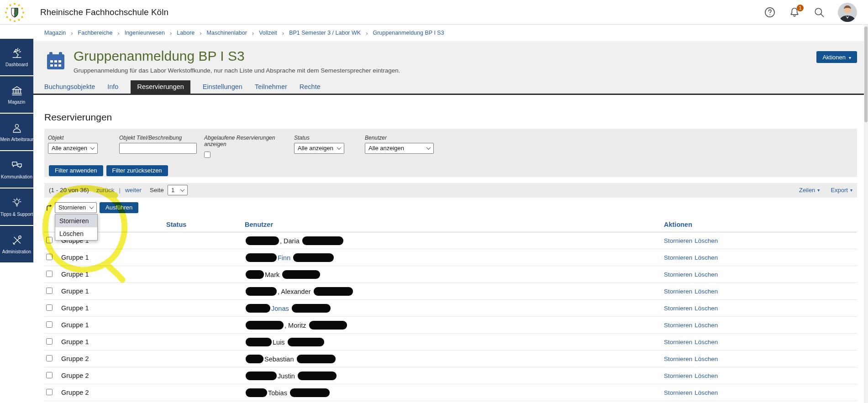  Describe the element at coordinates (452, 291) in the screenshot. I see `row-user: , Alexander` at that location.